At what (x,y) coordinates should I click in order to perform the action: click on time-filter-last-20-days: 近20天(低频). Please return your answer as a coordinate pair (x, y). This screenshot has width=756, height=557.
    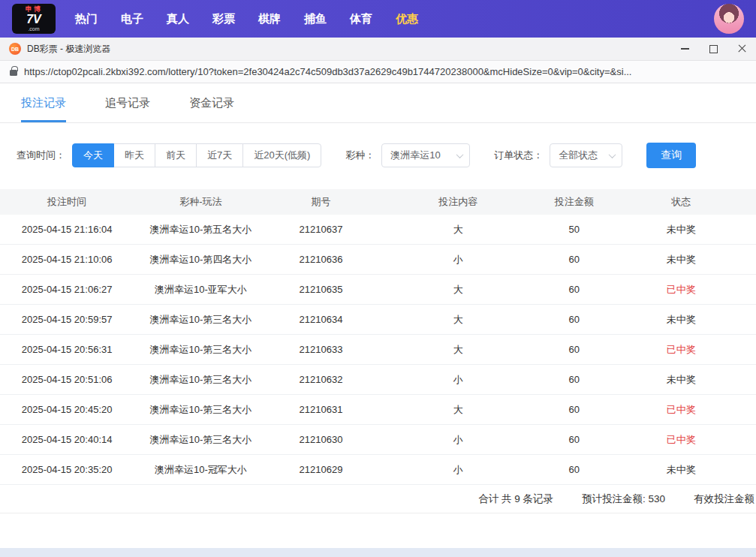
    Looking at the image, I should click on (282, 155).